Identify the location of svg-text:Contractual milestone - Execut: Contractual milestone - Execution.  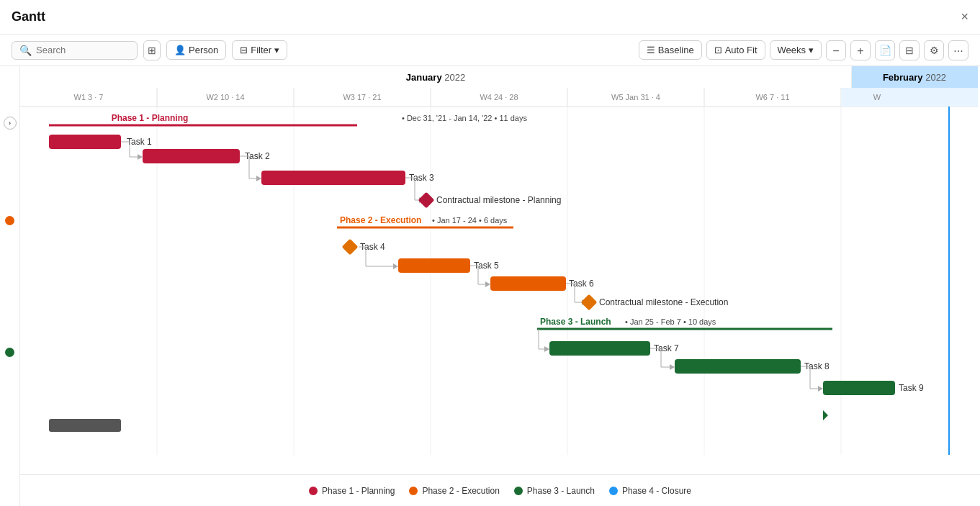
(664, 302).